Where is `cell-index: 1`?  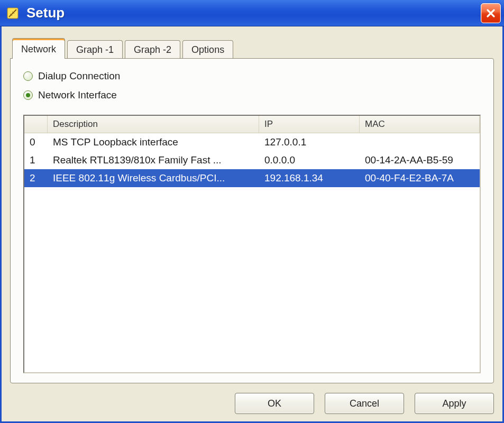
cell-index: 1 is located at coordinates (36, 160).